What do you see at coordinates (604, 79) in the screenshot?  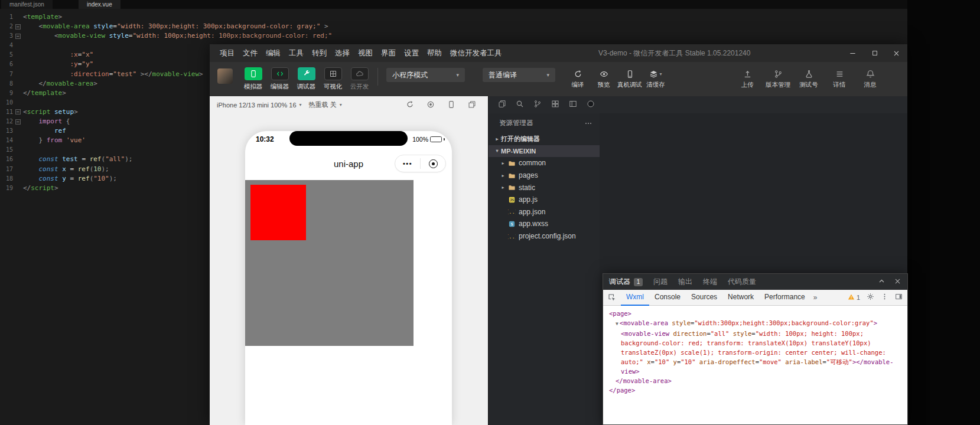 I see `toolbar-preview-button: 预览` at bounding box center [604, 79].